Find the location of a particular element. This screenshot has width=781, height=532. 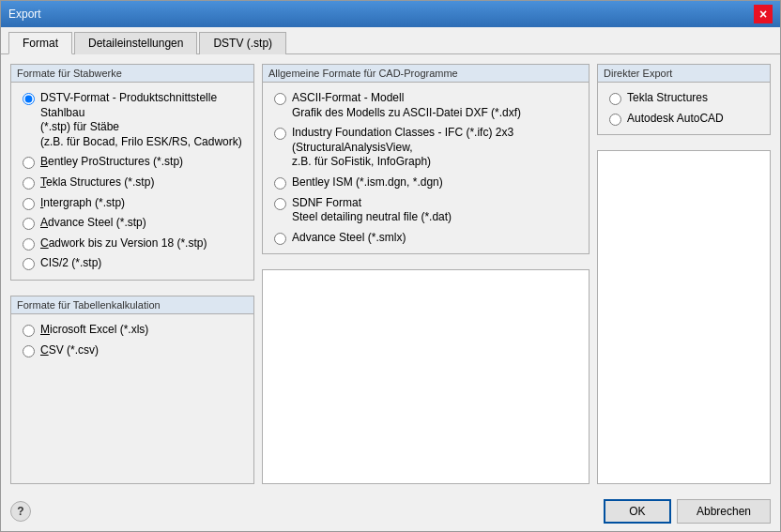

radio-tekla-left: Tekla Structures (*.stp) is located at coordinates (132, 183).